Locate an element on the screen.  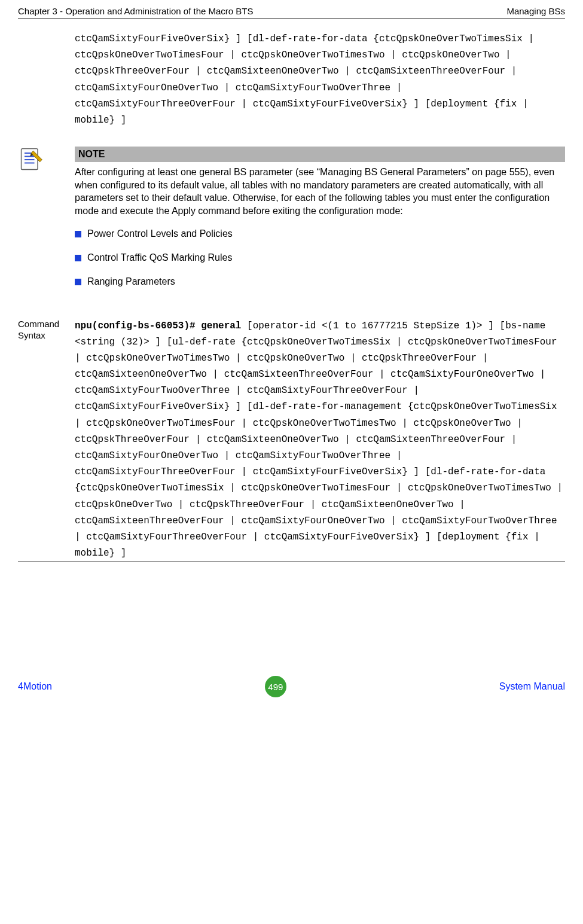
bullet-text: Ranging Parameters is located at coordinates (132, 282).